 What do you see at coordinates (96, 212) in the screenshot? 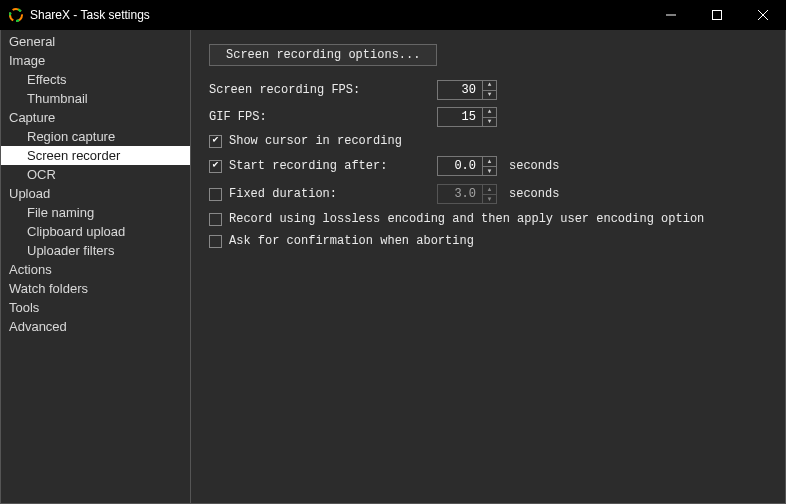
I see `sidebar-item-file-naming: File naming` at bounding box center [96, 212].